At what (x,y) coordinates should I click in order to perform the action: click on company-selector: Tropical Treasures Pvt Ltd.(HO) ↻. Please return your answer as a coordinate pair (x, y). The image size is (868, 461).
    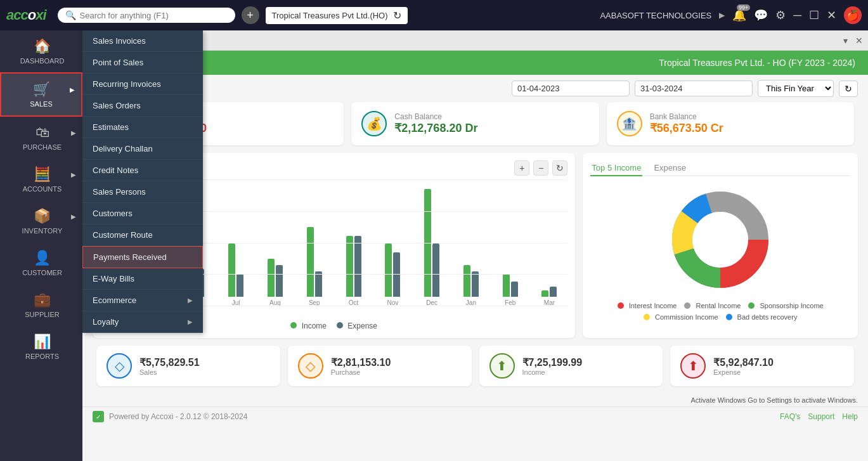
    Looking at the image, I should click on (337, 15).